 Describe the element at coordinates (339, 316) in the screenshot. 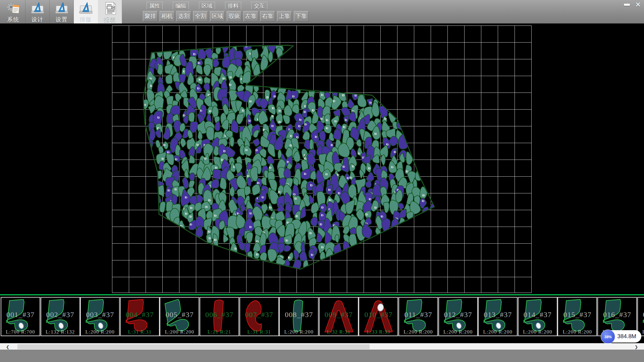

I see `thumbnail-piece-009_#37: 009_#37 L:32 R:31` at that location.